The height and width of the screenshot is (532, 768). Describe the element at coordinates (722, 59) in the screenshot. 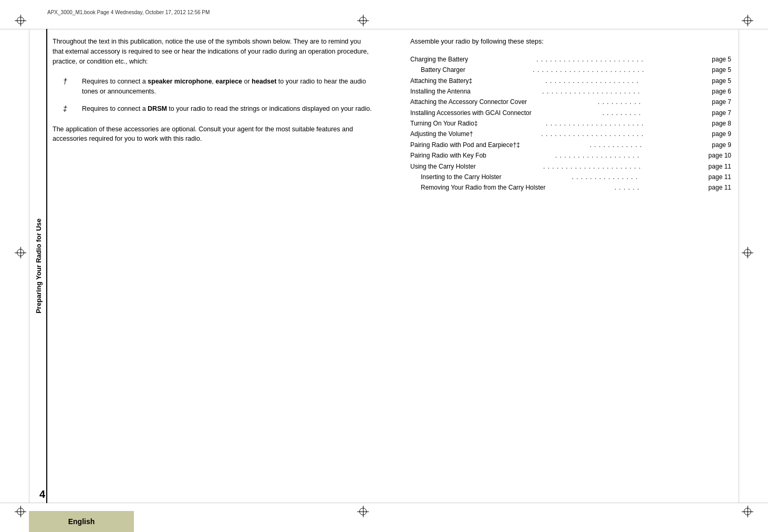

I see `toc-page-0: page 5` at that location.